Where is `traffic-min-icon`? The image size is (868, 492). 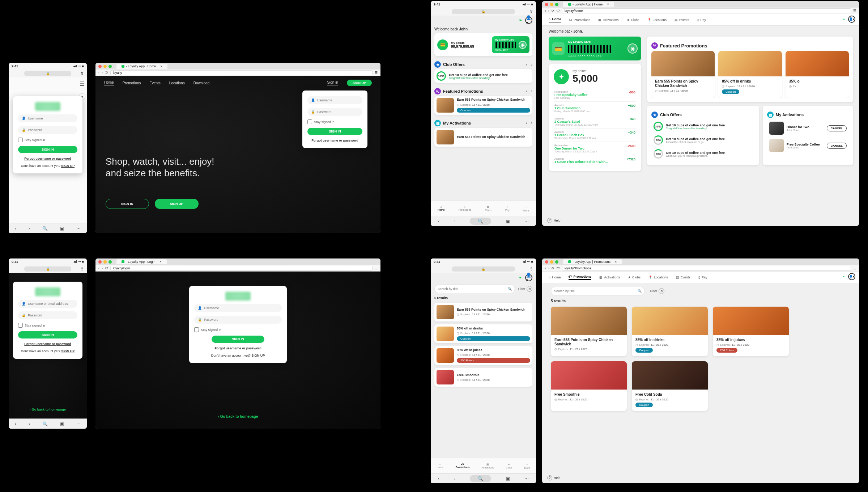 traffic-min-icon is located at coordinates (105, 262).